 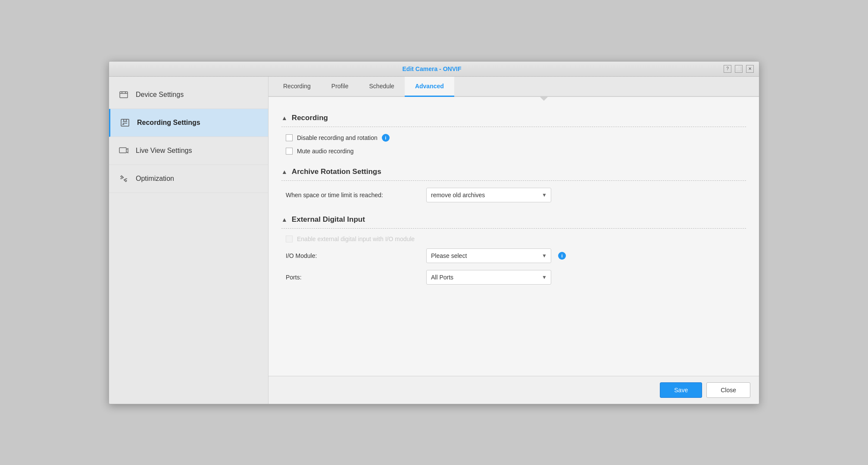 What do you see at coordinates (739, 69) in the screenshot?
I see `title-bar-controls: ? ⬜ ✕` at bounding box center [739, 69].